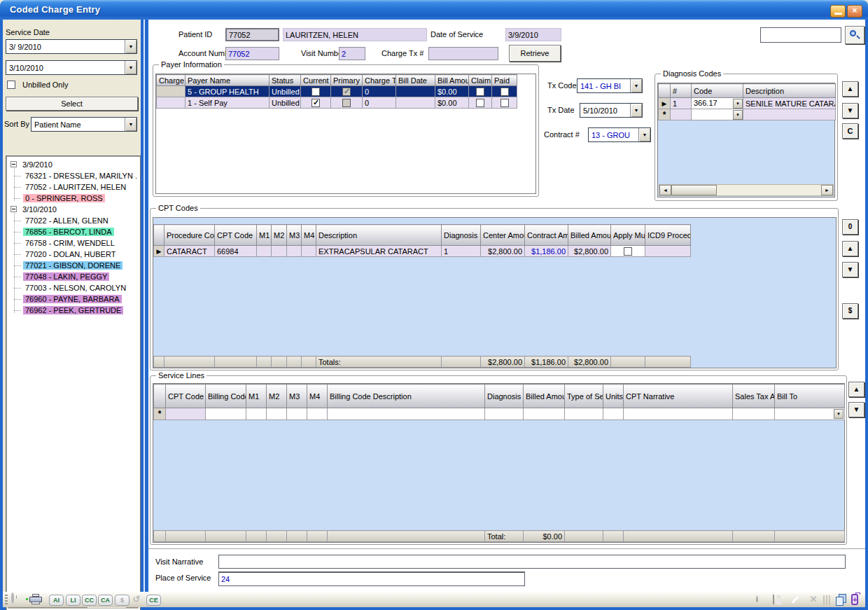 The height and width of the screenshot is (610, 868). I want to click on tree-item-patient: 76960 - PAYNE, BARBARA, so click(73, 299).